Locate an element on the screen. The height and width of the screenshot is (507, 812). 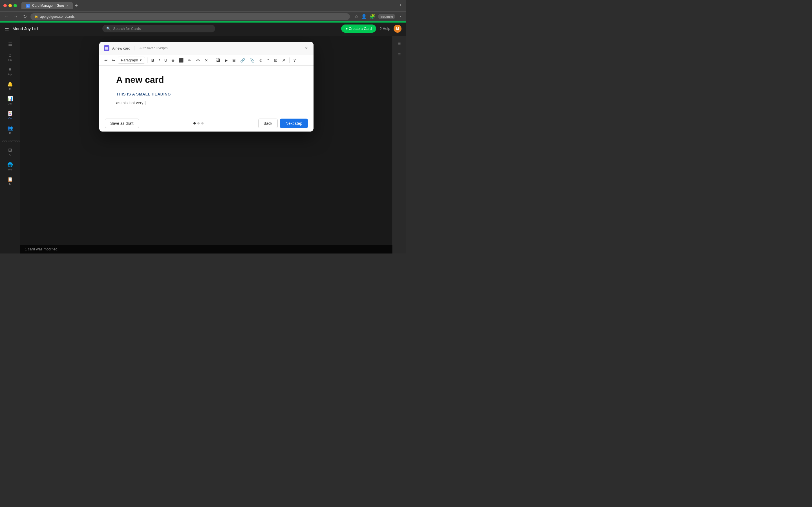
attachment-button: 📎 is located at coordinates (252, 60).